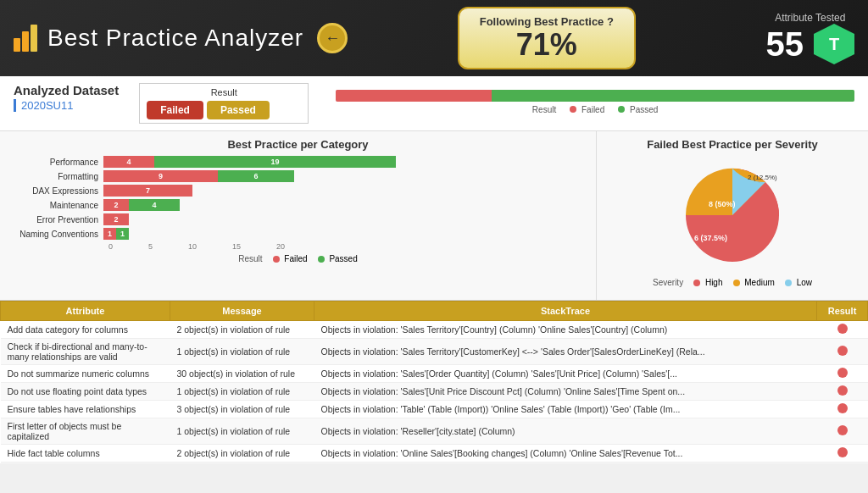  I want to click on cell-attribute: Mark primary keys, so click(86, 463).